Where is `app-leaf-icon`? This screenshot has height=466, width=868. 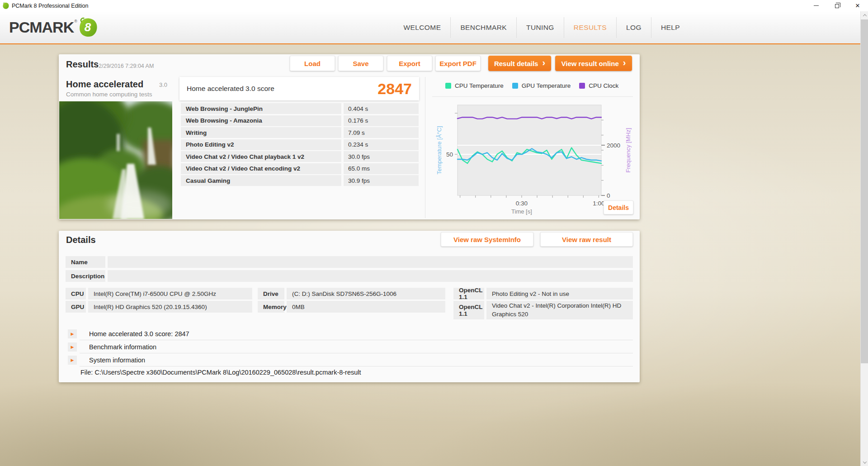 app-leaf-icon is located at coordinates (5, 5).